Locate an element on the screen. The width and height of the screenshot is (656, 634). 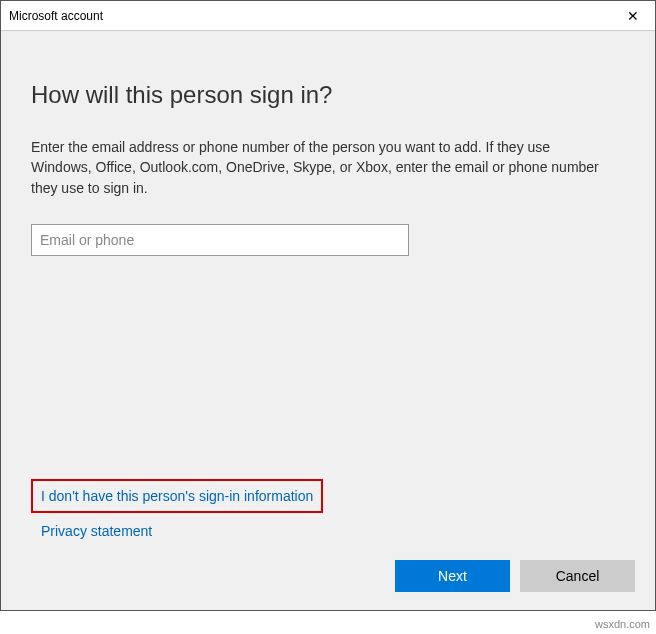
button-row: Next Cancel is located at coordinates (515, 576).